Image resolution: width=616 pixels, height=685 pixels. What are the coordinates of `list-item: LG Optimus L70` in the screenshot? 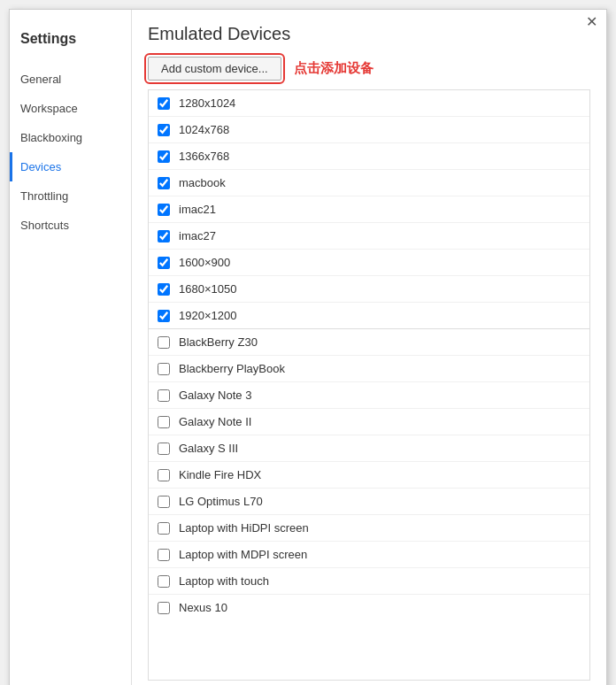 It's located at (369, 502).